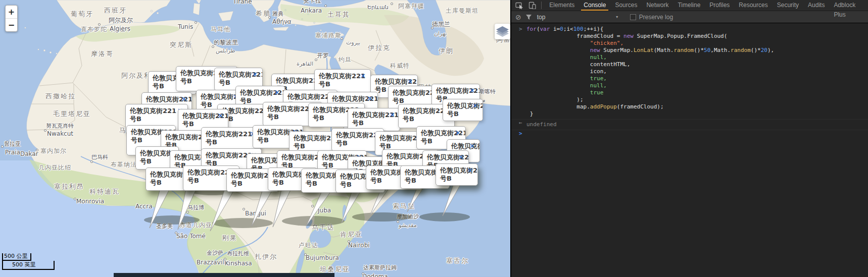  Describe the element at coordinates (626, 5) in the screenshot. I see `tab-sources: Sources` at that location.